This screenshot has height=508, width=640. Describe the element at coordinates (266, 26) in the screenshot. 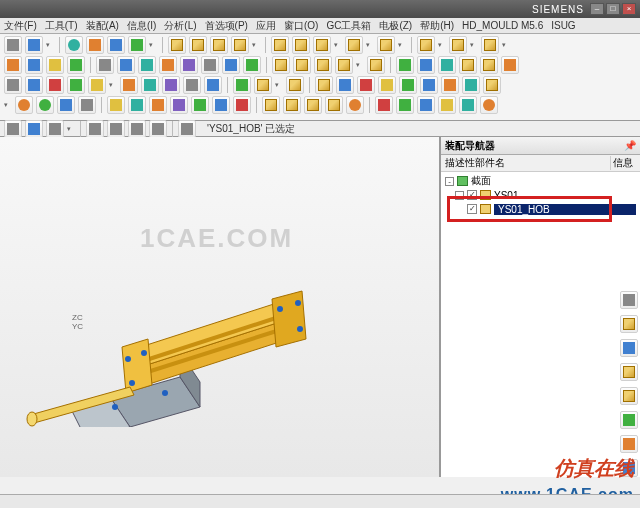

I see `menu-application: 应用` at that location.